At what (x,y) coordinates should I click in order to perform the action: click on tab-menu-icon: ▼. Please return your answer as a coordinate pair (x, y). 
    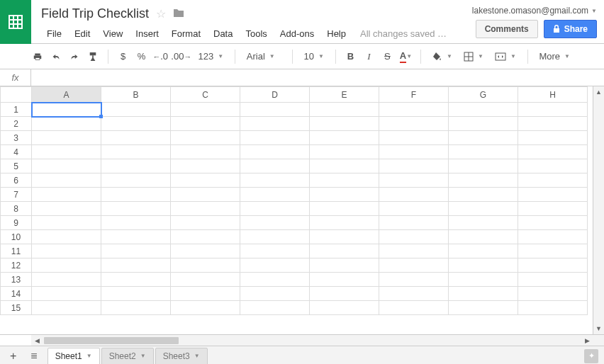
    Looking at the image, I should click on (143, 356).